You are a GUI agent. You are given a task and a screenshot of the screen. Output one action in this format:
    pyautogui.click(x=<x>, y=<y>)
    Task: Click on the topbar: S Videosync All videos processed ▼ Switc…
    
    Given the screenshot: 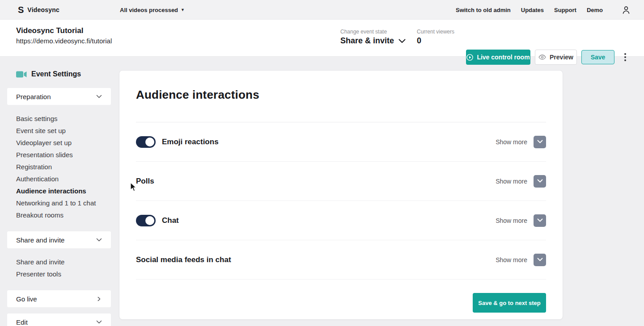 What is the action you would take?
    pyautogui.click(x=322, y=10)
    